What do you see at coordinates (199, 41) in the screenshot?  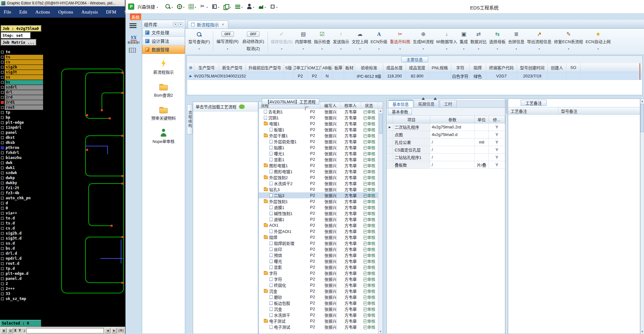 I see `model-query-button: 型号查询(F)` at bounding box center [199, 41].